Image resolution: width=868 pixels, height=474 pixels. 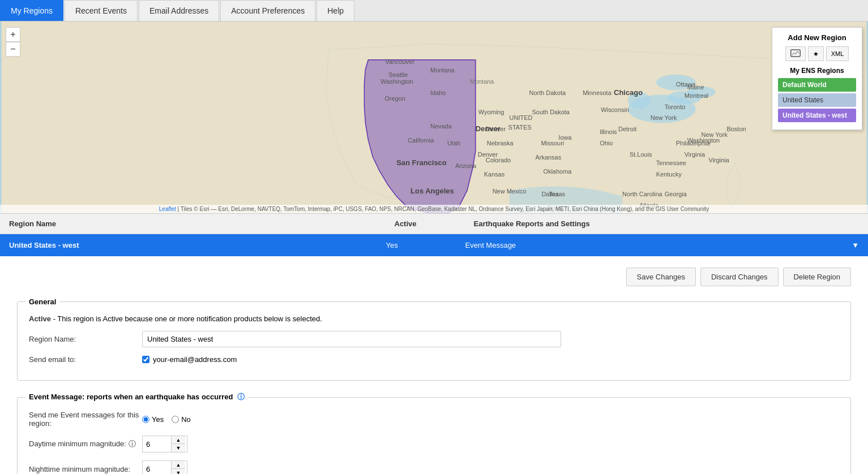 I want to click on nighttime-down-button: ▼, so click(x=178, y=472).